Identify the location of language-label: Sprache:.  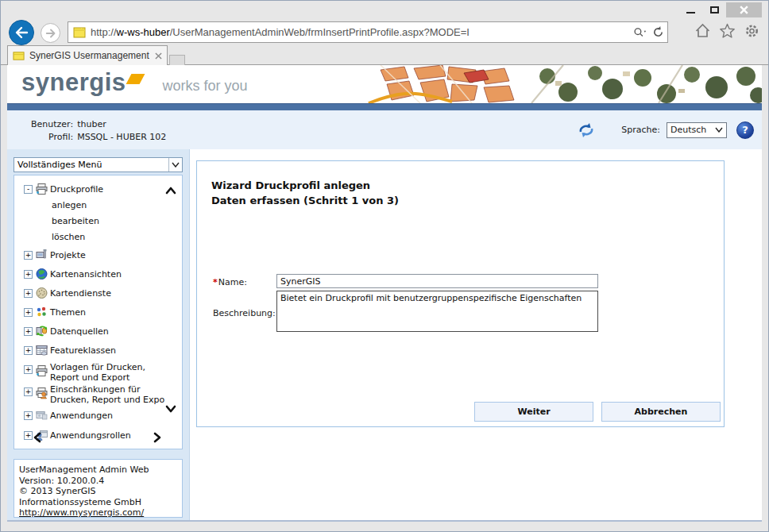
(640, 130).